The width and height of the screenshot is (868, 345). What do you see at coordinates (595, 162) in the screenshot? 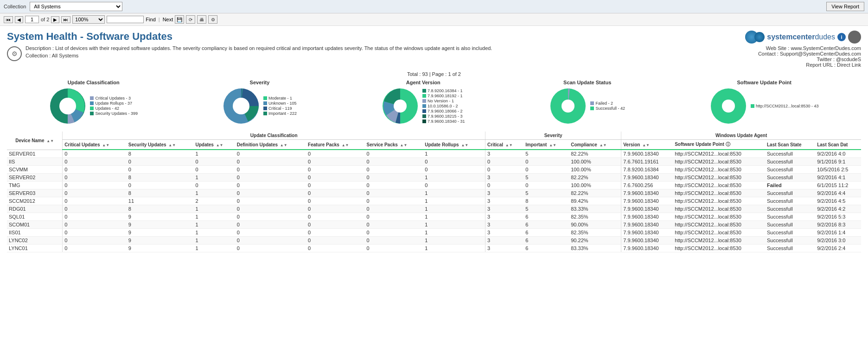
I see `compliance-cell: 100.00%` at bounding box center [595, 162].